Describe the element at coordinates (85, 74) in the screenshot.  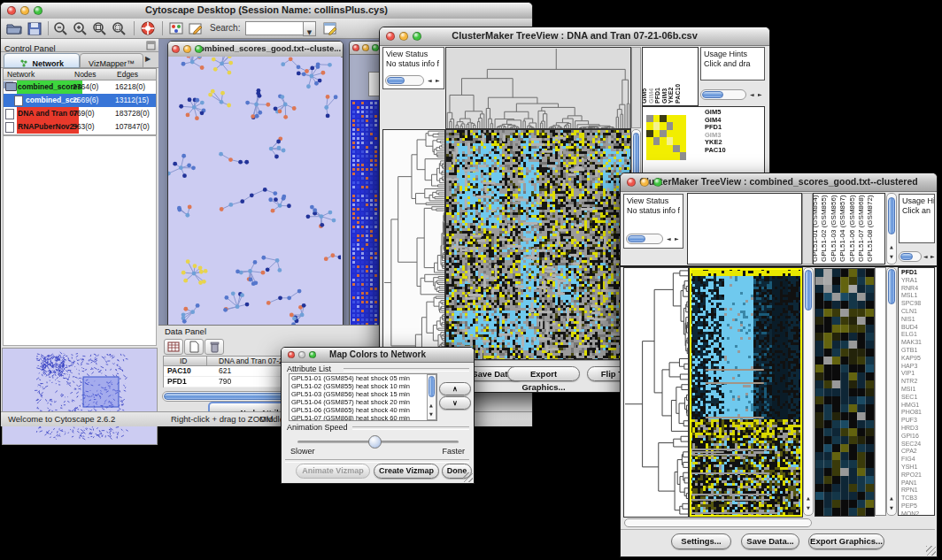
I see `col-nodes: Nodes` at that location.